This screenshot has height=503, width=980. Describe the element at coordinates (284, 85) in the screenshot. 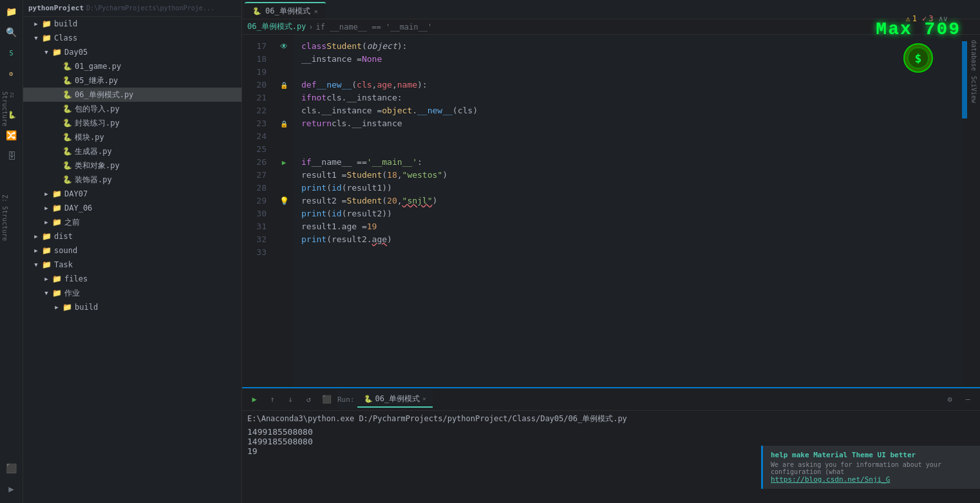

I see `lock-gutter-20: 🔒` at that location.